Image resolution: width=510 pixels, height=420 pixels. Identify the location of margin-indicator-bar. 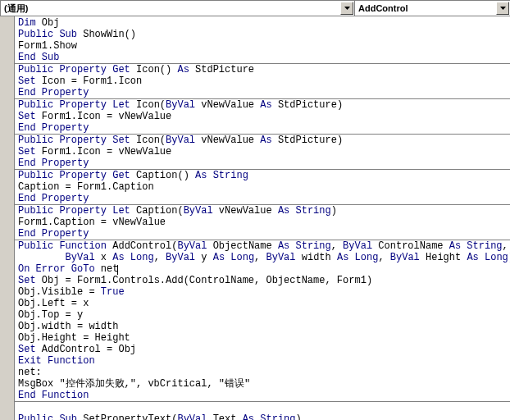
(7, 218).